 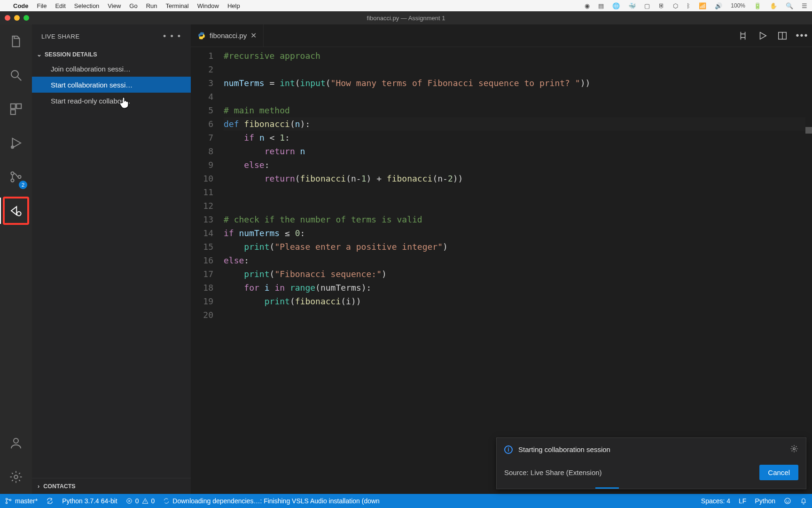 What do you see at coordinates (137, 501) in the screenshot?
I see `status-errors-count: 0` at bounding box center [137, 501].